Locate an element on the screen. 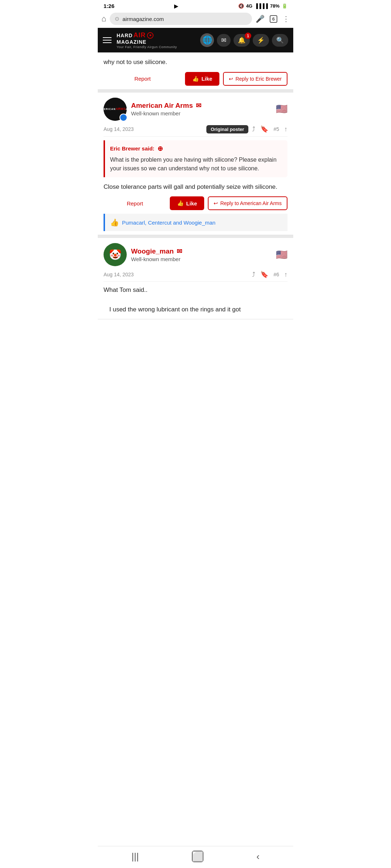  woogie-avatar: 🤡 is located at coordinates (115, 255).